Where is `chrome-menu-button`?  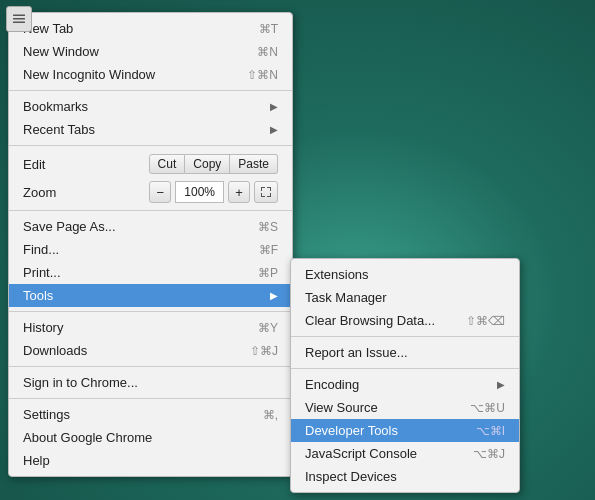 chrome-menu-button is located at coordinates (19, 19).